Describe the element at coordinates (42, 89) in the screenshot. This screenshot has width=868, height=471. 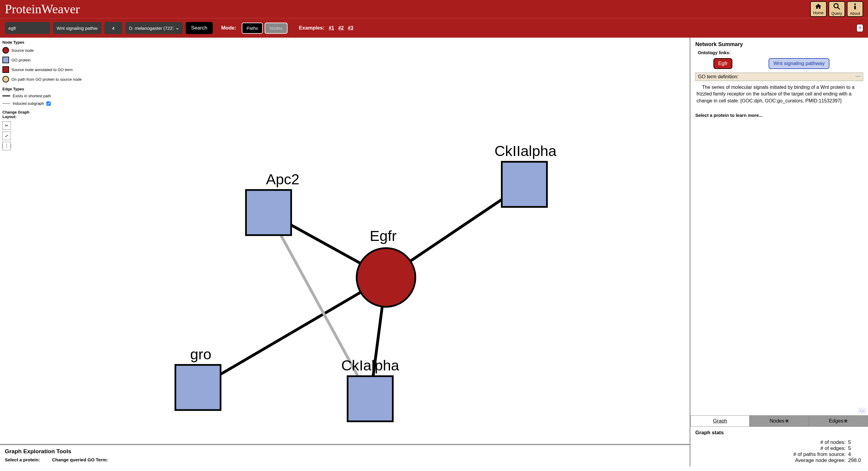
I see `edge-types-title: Edge Types` at that location.